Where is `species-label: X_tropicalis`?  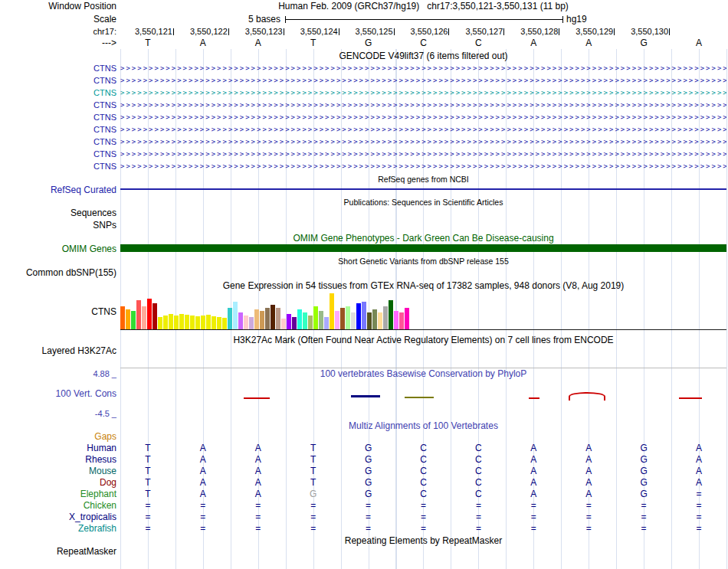
species-label: X_tropicalis is located at coordinates (58, 518).